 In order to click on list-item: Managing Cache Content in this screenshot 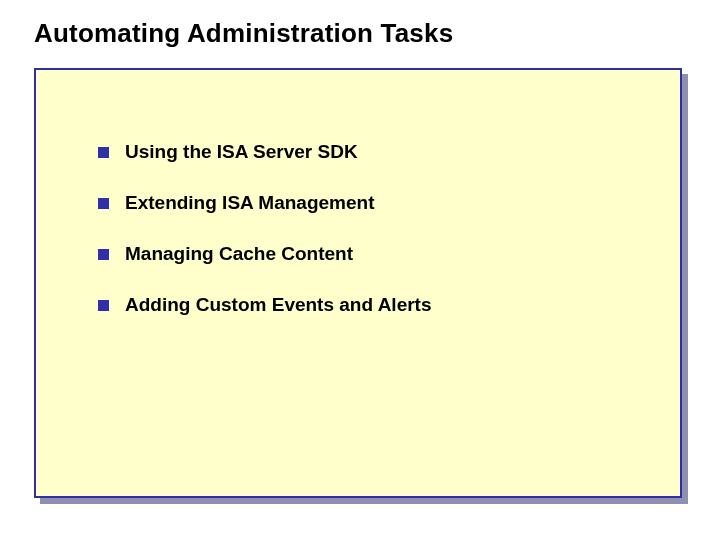, I will do `click(265, 254)`.